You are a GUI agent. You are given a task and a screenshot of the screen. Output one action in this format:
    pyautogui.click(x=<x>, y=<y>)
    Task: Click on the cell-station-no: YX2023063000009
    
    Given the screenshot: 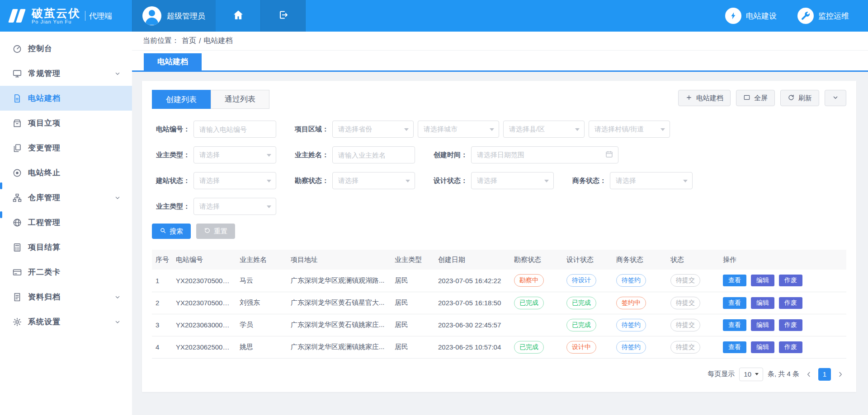 What is the action you would take?
    pyautogui.click(x=204, y=325)
    